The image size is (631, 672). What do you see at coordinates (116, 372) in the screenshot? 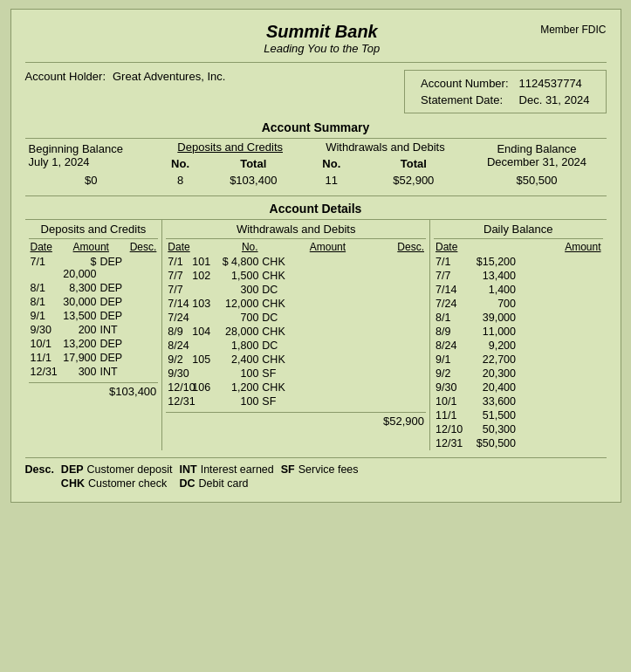
I see `dep-desc: INT` at bounding box center [116, 372].